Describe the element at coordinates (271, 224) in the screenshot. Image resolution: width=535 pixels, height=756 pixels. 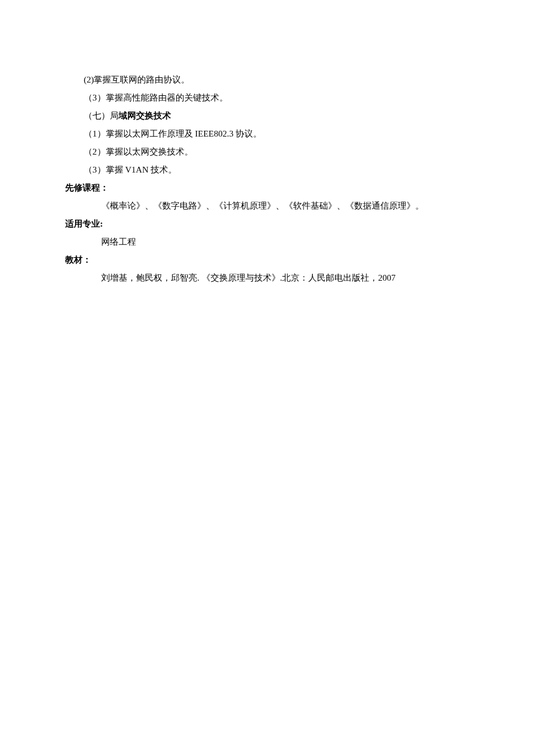
I see `major-heading: 适用专业:` at that location.